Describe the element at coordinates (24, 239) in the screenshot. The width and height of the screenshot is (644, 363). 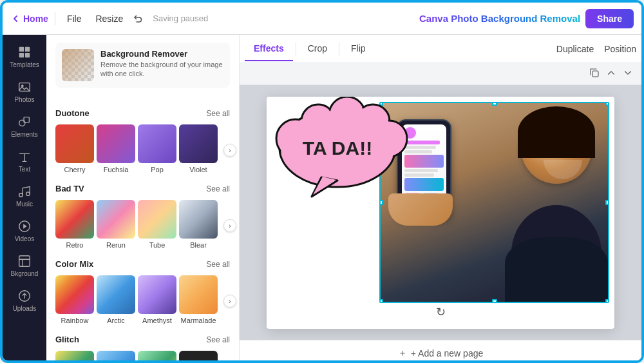
I see `videos-label: Videos` at that location.